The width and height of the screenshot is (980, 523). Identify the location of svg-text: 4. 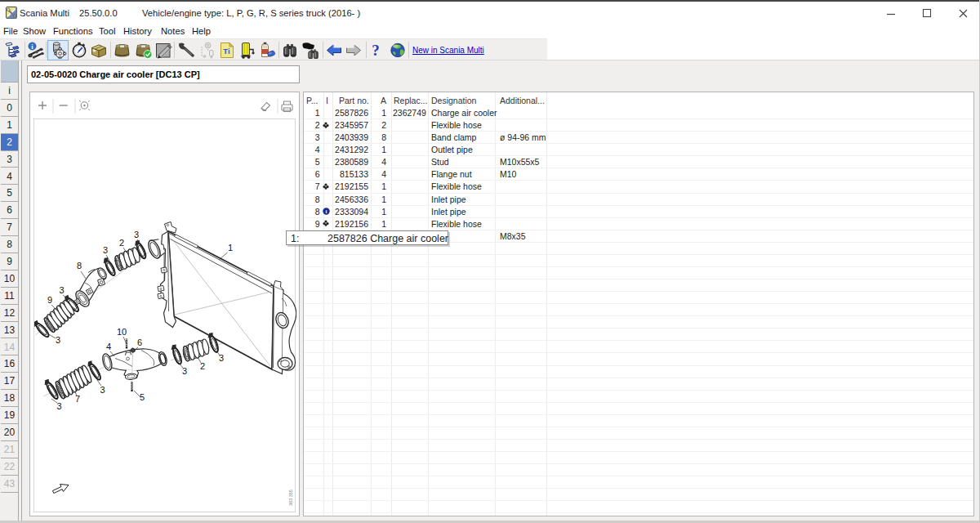
(109, 346).